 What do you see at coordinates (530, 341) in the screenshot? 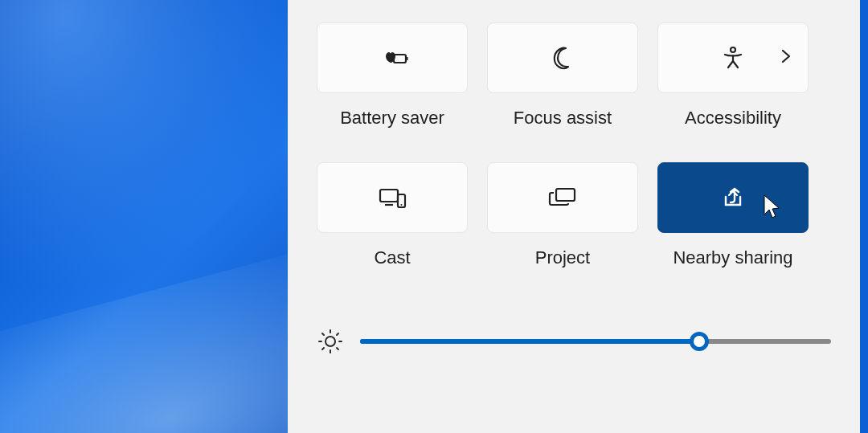
I see `slider-fill` at bounding box center [530, 341].